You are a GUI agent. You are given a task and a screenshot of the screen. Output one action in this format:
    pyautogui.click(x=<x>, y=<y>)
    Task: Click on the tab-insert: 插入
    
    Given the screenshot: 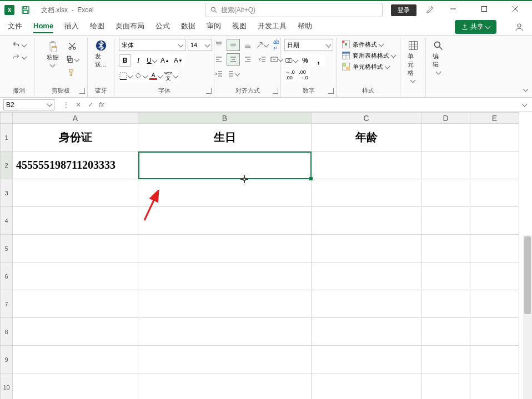 What is the action you would take?
    pyautogui.click(x=72, y=27)
    